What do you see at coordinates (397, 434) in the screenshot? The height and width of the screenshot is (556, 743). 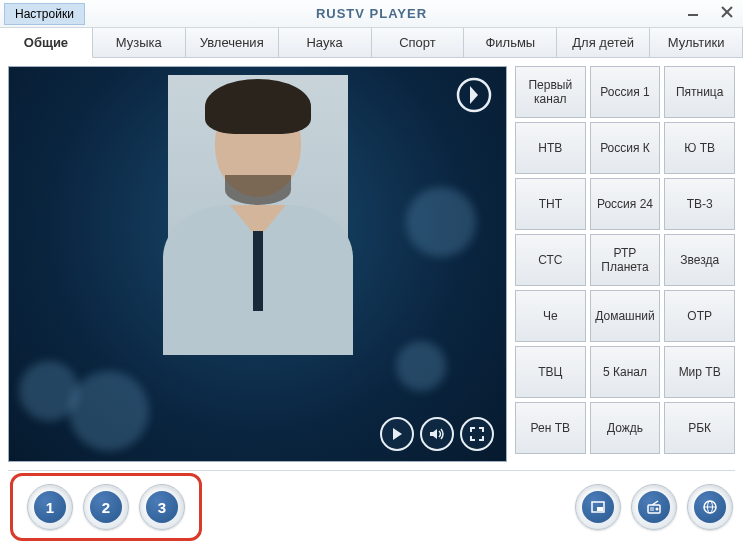 I see `play-button` at bounding box center [397, 434].